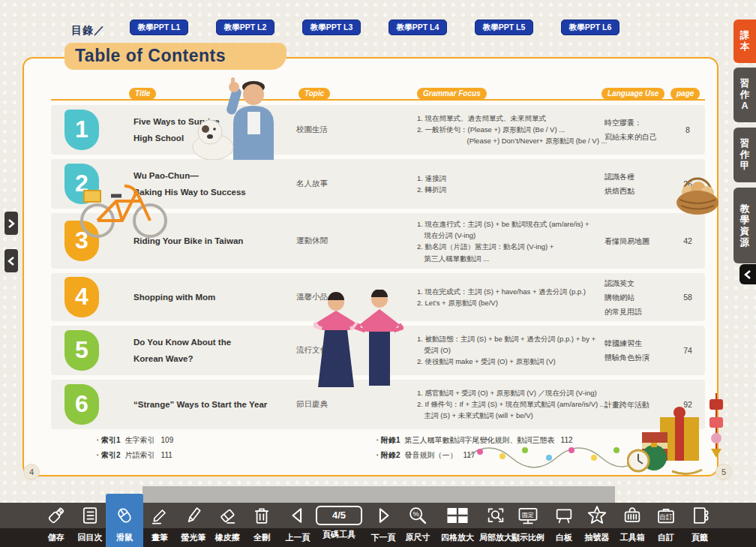 The width and height of the screenshot is (756, 547). Describe the element at coordinates (11, 224) in the screenshot. I see `chevron-right-icon` at that location.